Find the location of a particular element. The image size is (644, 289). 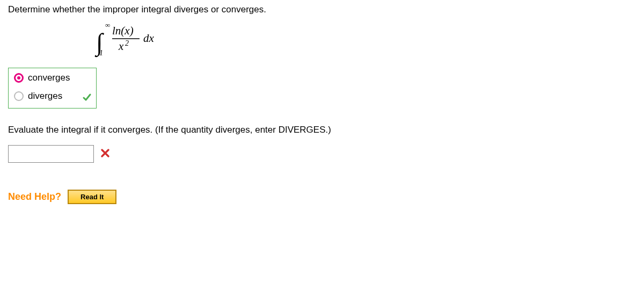

denom-base: x is located at coordinates (121, 46).